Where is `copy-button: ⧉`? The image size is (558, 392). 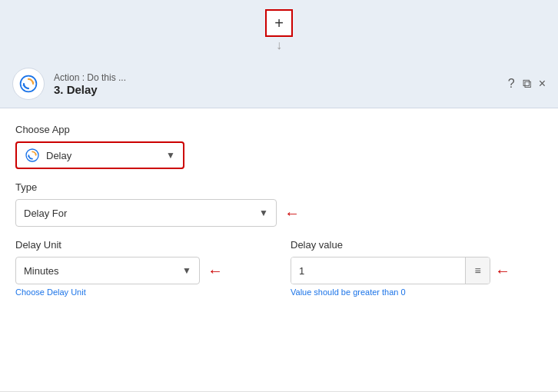 copy-button: ⧉ is located at coordinates (527, 84).